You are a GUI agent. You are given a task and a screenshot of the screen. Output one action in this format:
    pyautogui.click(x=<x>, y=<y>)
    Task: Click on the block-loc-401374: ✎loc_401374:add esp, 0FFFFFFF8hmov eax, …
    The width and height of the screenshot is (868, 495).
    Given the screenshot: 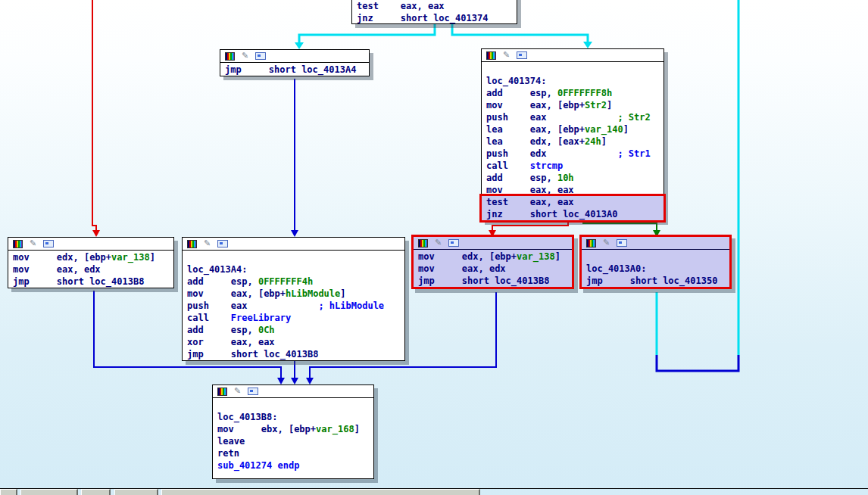 What is the action you would take?
    pyautogui.click(x=573, y=135)
    